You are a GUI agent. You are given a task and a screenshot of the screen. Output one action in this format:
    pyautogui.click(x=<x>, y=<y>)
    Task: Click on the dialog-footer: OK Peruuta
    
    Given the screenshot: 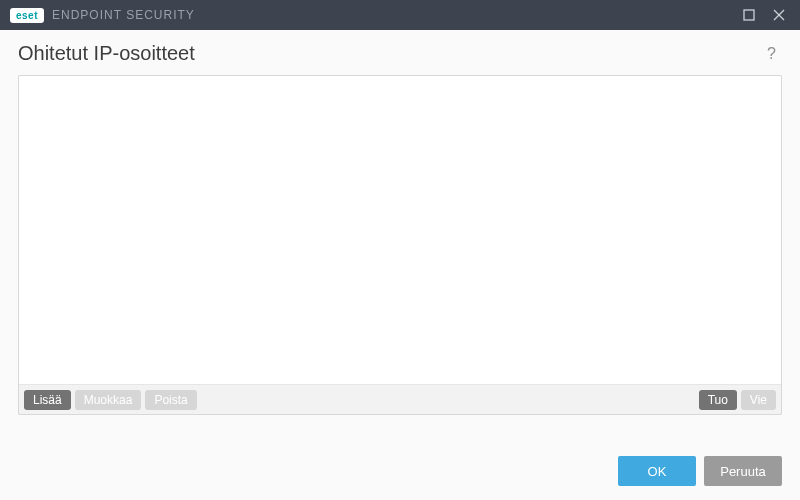 What is the action you would take?
    pyautogui.click(x=700, y=471)
    